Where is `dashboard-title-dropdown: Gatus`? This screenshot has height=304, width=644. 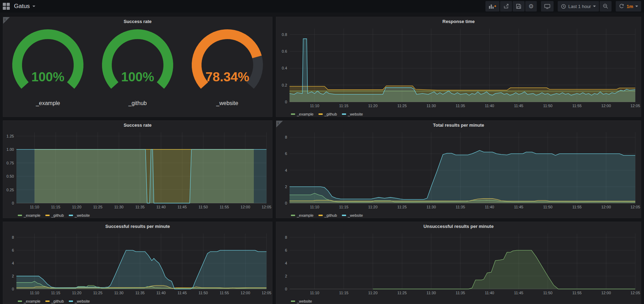
dashboard-title-dropdown: Gatus is located at coordinates (24, 6).